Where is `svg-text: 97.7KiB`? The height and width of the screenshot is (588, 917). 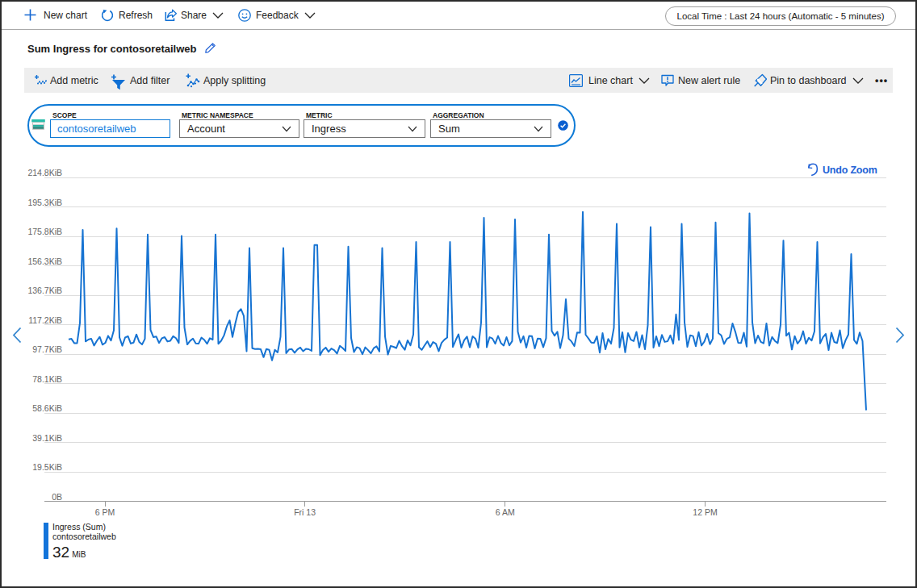 svg-text: 97.7KiB is located at coordinates (47, 349).